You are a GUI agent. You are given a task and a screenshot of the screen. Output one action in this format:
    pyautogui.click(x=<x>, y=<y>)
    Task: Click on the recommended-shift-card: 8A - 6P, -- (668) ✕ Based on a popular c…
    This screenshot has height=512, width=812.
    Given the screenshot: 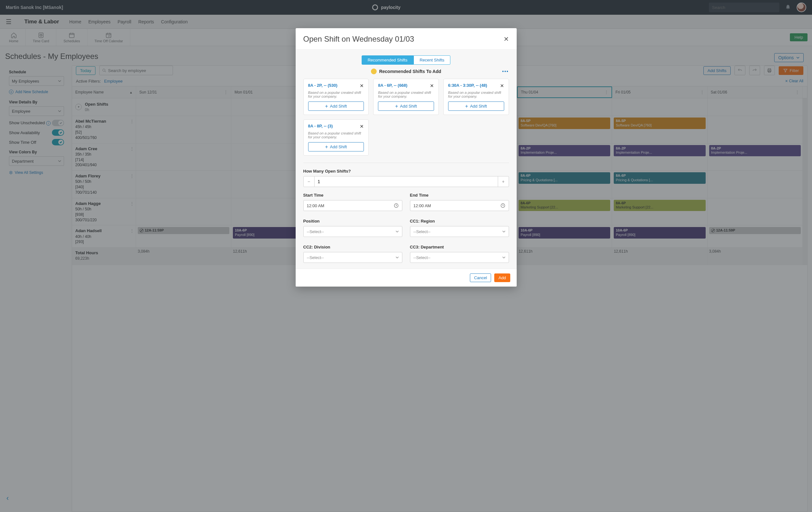 What is the action you would take?
    pyautogui.click(x=406, y=97)
    